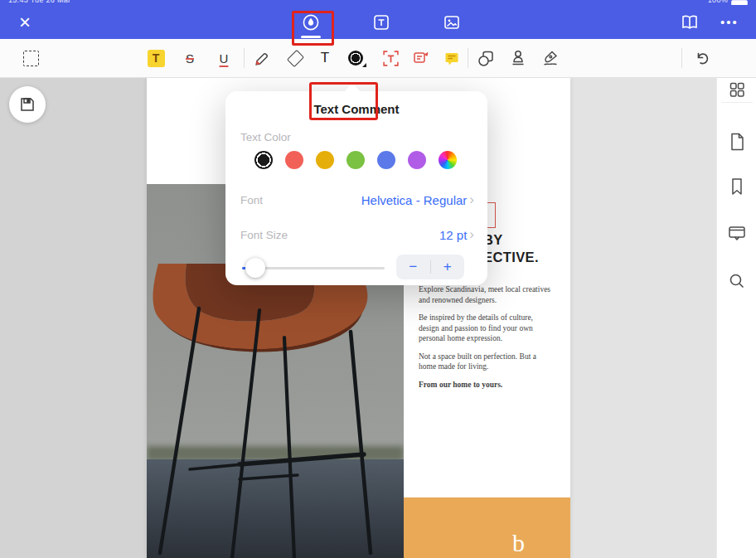 This screenshot has width=756, height=558. I want to click on signature-tool, so click(550, 58).